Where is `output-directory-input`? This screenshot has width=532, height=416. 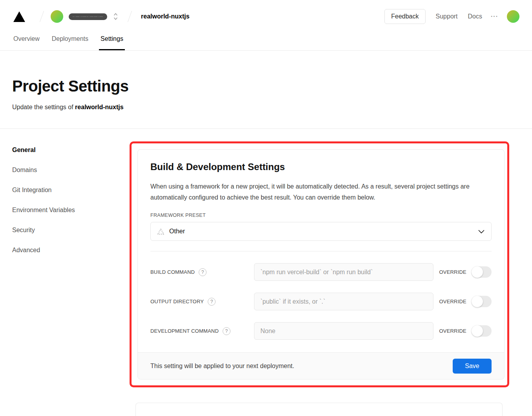
output-directory-input is located at coordinates (344, 302).